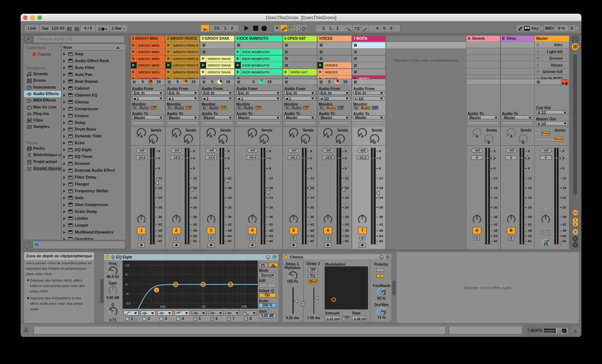 The width and height of the screenshot is (602, 364). What do you see at coordinates (163, 307) in the screenshot?
I see `svg-text: 100` at bounding box center [163, 307].